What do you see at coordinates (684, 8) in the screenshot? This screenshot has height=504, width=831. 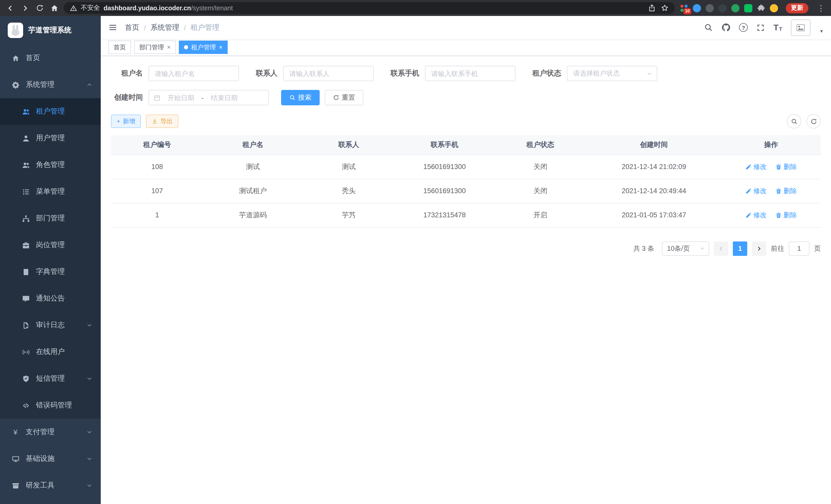 I see `extension-dots-icon: 10` at bounding box center [684, 8].